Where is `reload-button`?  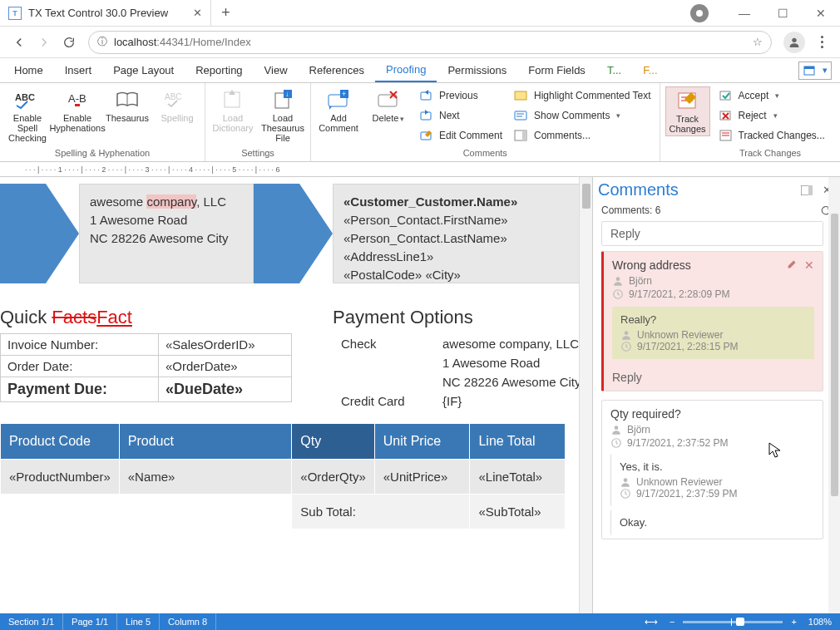
reload-button is located at coordinates (69, 42).